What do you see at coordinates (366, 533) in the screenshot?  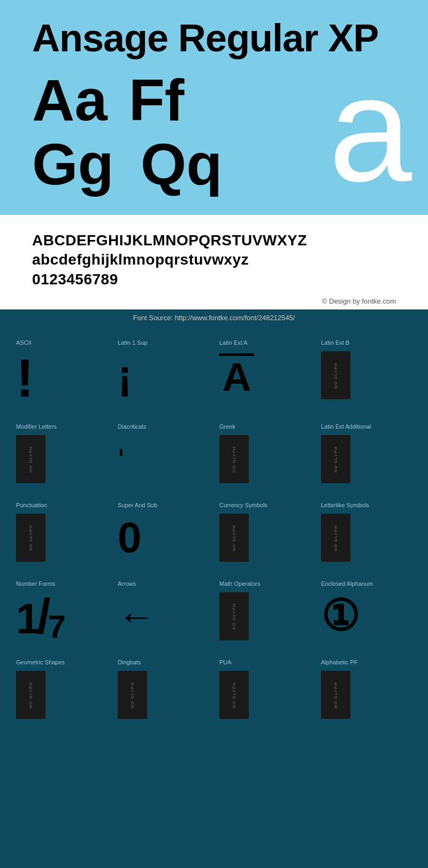 I see `glyph-cell-letterlike-symbols: Letterlike SymbolsNO GLYPH` at bounding box center [366, 533].